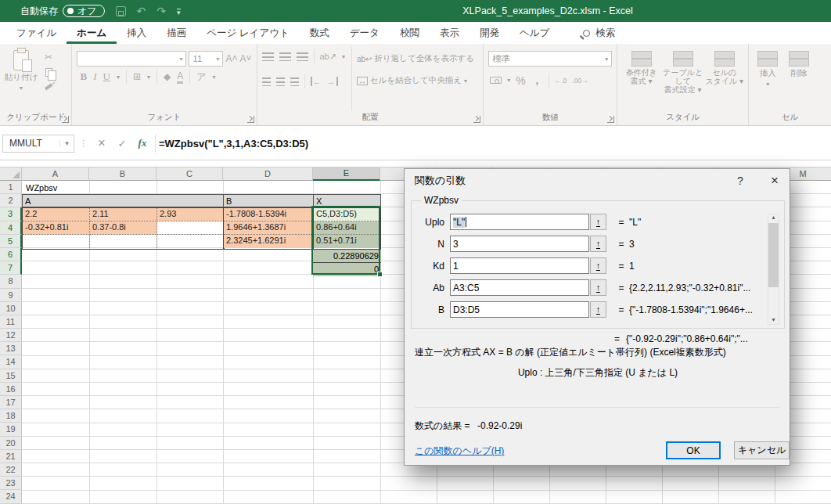 This screenshot has width=831, height=504. What do you see at coordinates (11, 496) in the screenshot?
I see `row-header-24: 24` at bounding box center [11, 496].